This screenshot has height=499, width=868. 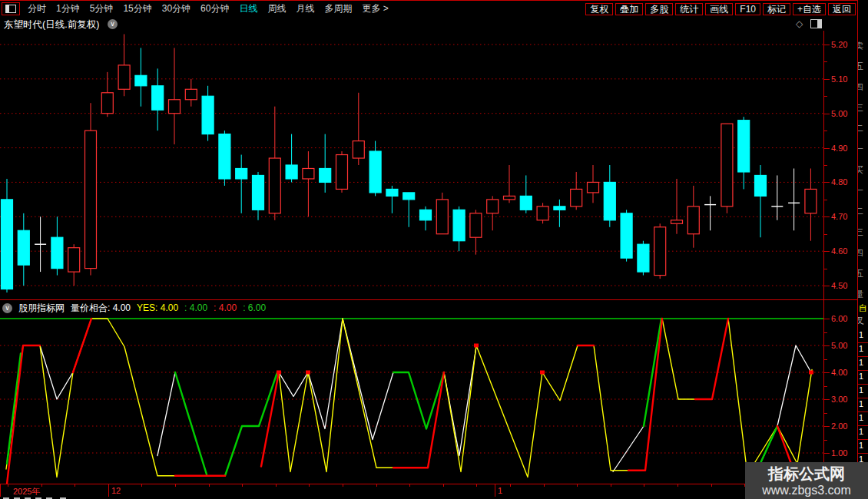 What do you see at coordinates (412, 308) in the screenshot?
I see `indicator-header: ∨ 股朋指标网 量价相合: 4.00YES: 4.00: 4.00: 4.00:…` at bounding box center [412, 308].